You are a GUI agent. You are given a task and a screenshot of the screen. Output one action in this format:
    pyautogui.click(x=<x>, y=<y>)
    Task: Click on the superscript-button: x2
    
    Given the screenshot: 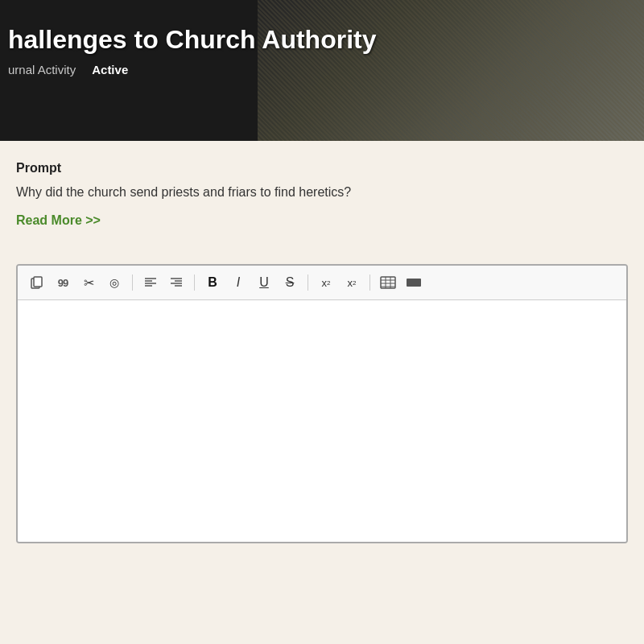 What is the action you would take?
    pyautogui.click(x=352, y=283)
    